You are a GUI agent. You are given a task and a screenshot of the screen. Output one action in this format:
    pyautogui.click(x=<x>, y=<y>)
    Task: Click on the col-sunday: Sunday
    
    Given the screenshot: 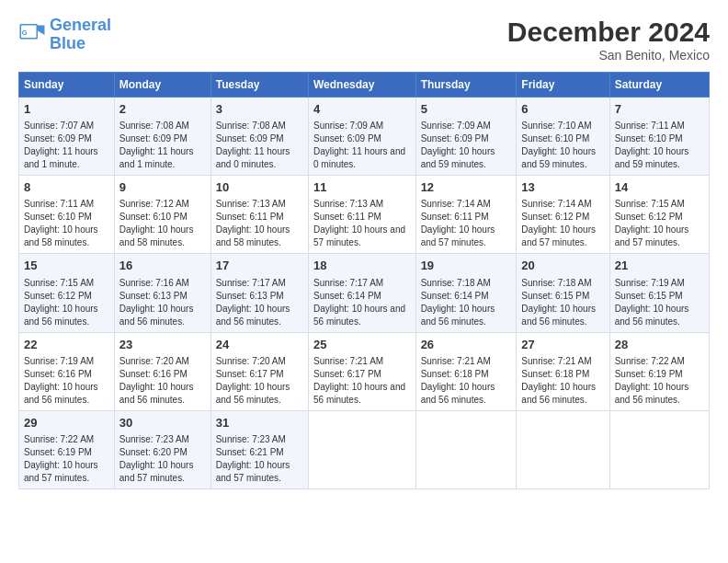 What is the action you would take?
    pyautogui.click(x=67, y=85)
    